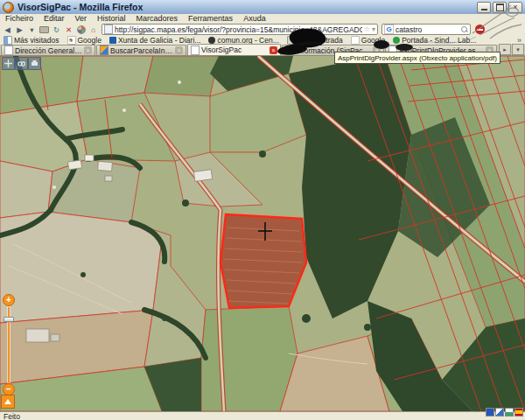  I want to click on footer-map-icon, so click(509, 412).